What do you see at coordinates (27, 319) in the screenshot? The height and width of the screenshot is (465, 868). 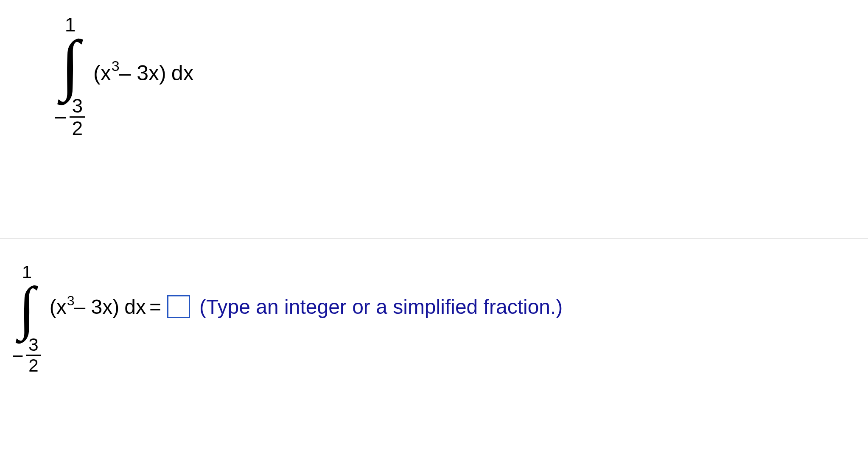 I see `answer-integral-block: 1 ∫ – 3 2` at bounding box center [27, 319].